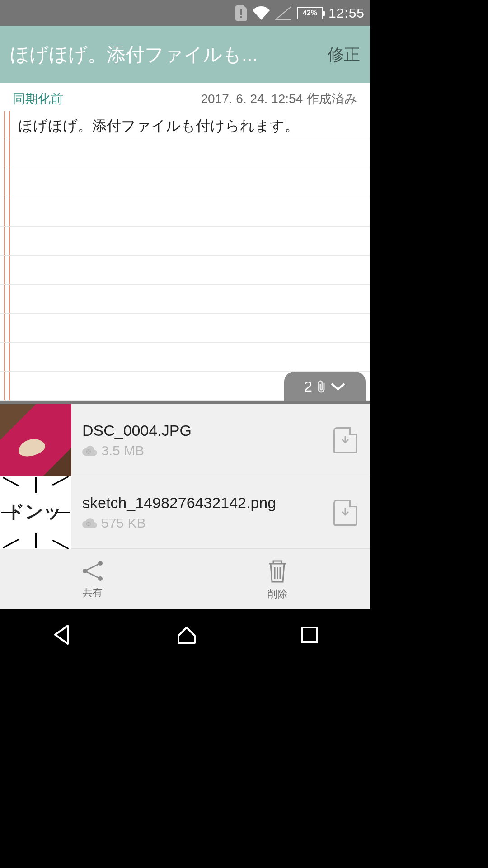 The image size is (488, 868). Describe the element at coordinates (185, 54) in the screenshot. I see `app-bar: ほげほげ。添付ファイルも... 修正` at that location.